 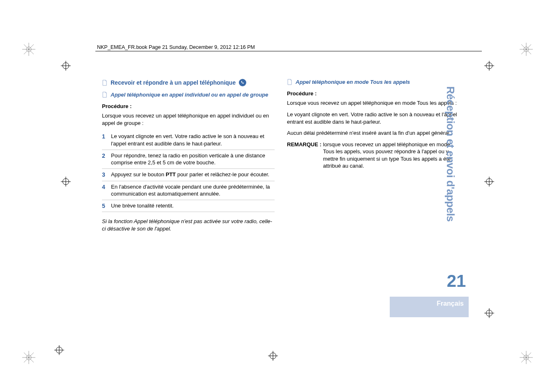 I want to click on step-text: Une brève tonalité retentit., so click(x=193, y=206).